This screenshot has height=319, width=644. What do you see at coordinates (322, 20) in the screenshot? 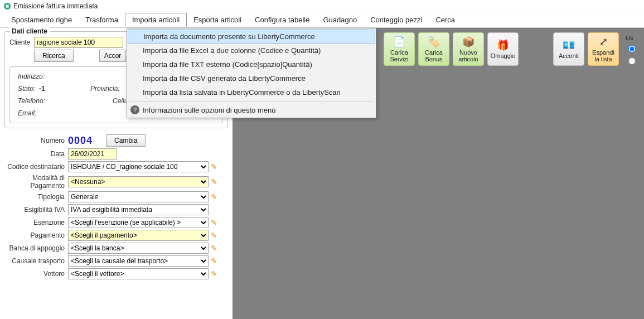
I see `menubar: Spostamento righe Trasforma Importa arti…` at bounding box center [322, 20].